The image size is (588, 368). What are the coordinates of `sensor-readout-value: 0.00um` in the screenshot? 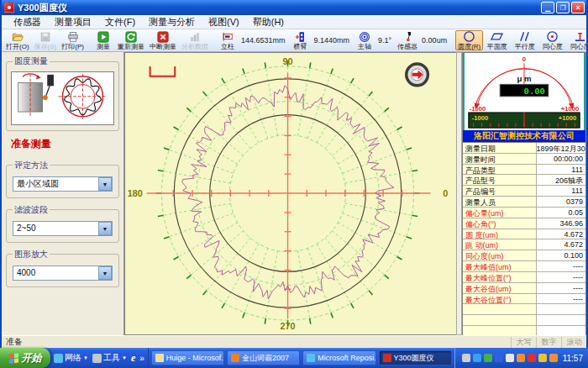 It's located at (435, 40).